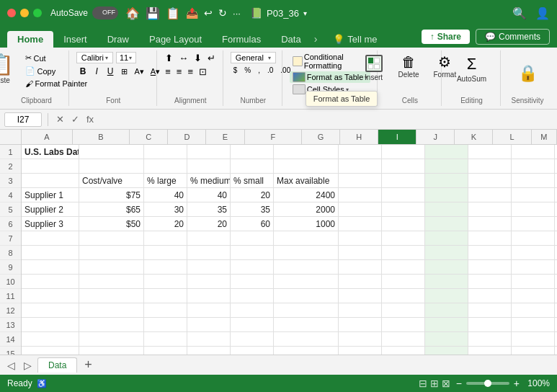 The height and width of the screenshot is (392, 557). What do you see at coordinates (533, 325) in the screenshot?
I see `cell-K13` at bounding box center [533, 325].